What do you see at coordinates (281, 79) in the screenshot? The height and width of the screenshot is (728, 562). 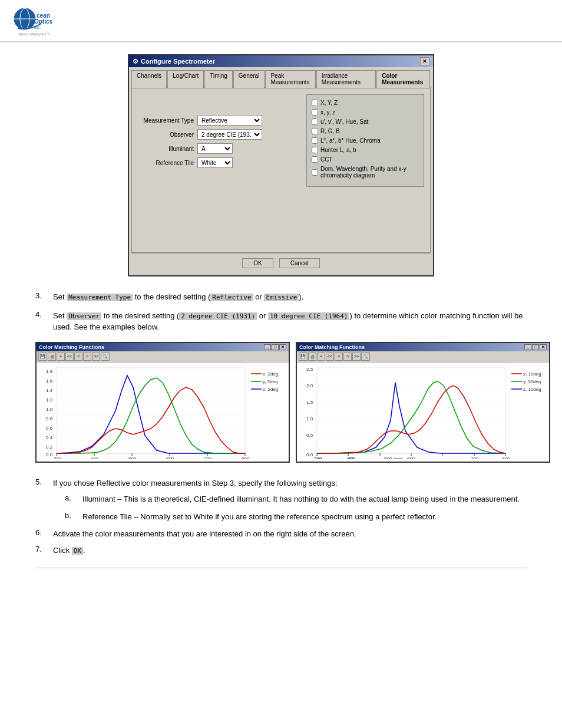 I see `tab-bar: Channels Log/Chart Timing General Peak M…` at bounding box center [281, 79].